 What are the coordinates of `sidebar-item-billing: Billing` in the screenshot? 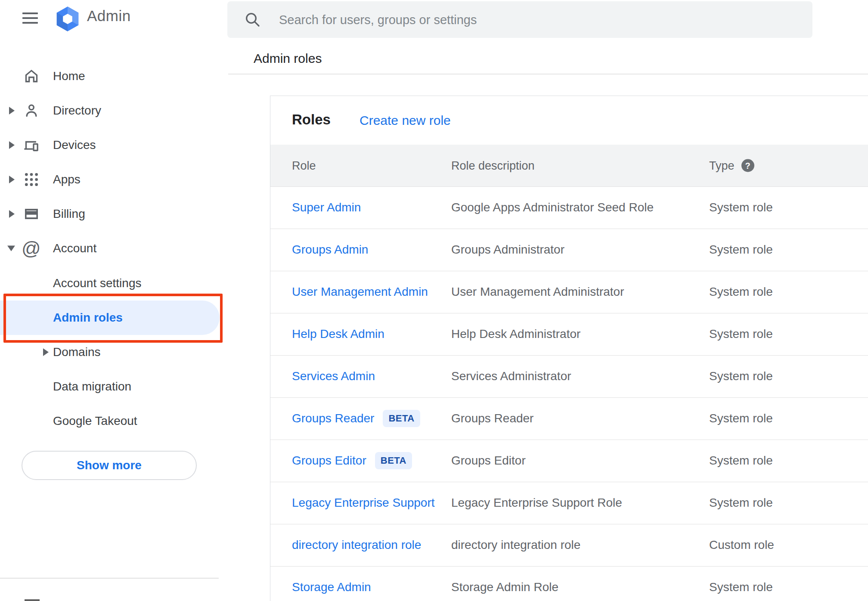 It's located at (109, 214).